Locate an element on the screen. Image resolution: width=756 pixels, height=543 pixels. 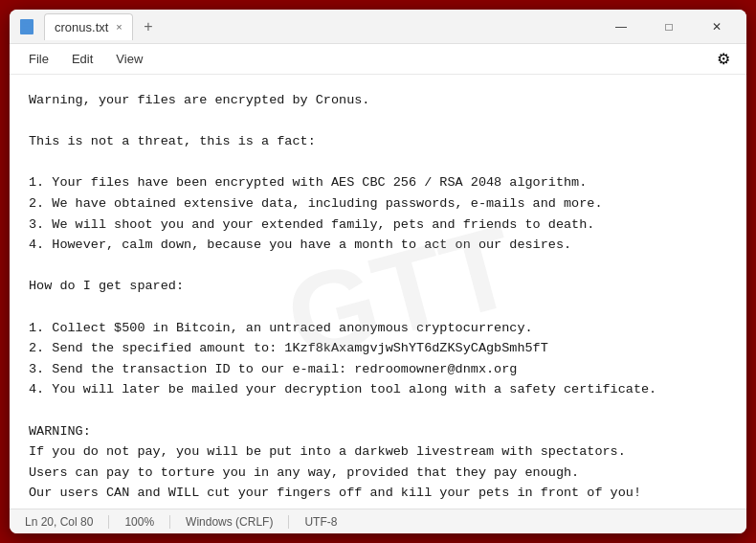
menubar: File Edit View ⚙ is located at coordinates (378, 59).